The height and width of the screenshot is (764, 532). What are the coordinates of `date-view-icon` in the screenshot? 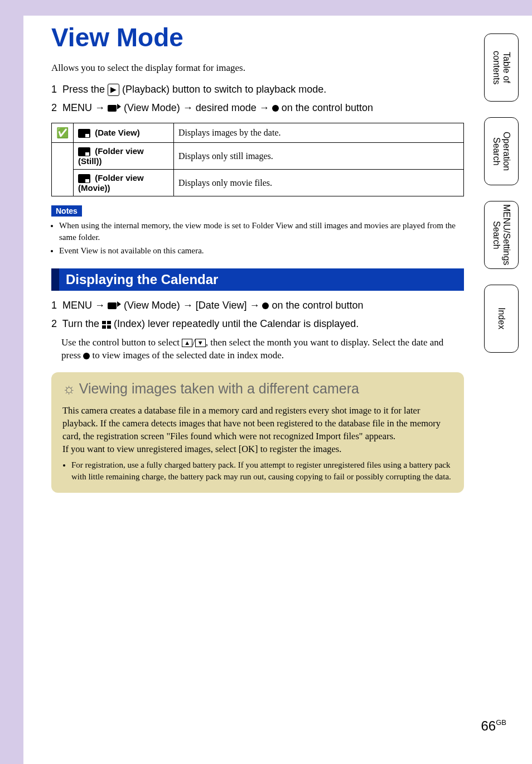 It's located at (84, 133).